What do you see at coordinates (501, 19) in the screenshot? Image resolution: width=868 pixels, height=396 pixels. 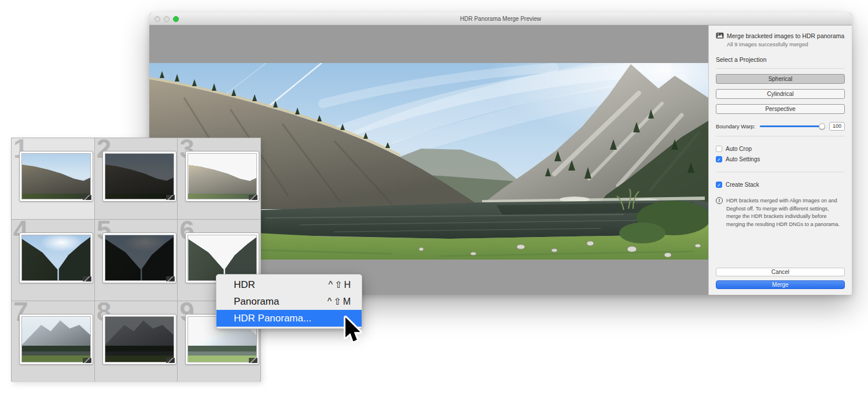 I see `window-titlebar: HDR Panorama Merge Preview` at bounding box center [501, 19].